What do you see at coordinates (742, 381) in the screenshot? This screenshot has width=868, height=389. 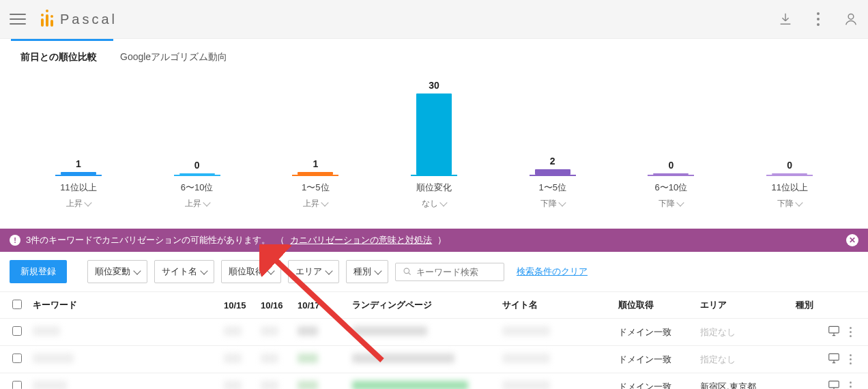 I see `area-cell: 新宿区,東京都` at bounding box center [742, 381].